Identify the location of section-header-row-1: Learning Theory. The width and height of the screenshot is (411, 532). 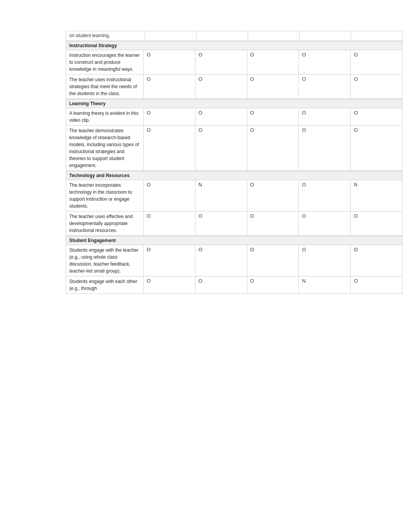
(235, 104).